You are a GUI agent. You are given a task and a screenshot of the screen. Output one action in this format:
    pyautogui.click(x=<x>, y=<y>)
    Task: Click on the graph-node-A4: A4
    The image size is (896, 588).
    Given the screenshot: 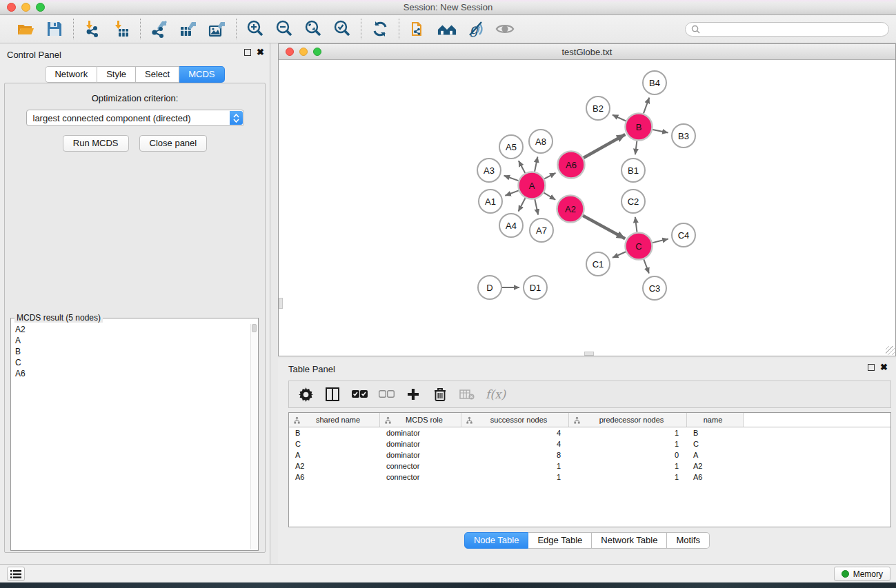 What is the action you would take?
    pyautogui.click(x=511, y=225)
    